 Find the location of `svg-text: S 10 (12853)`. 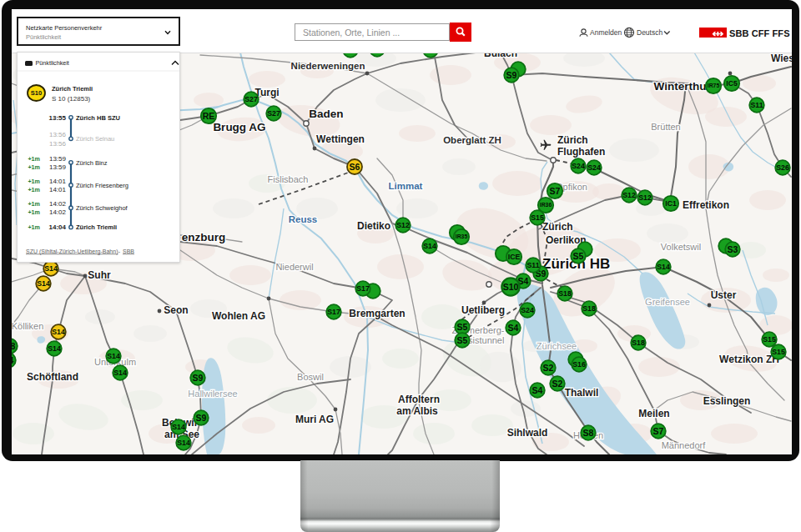

svg-text: S 10 (12853) is located at coordinates (72, 98).